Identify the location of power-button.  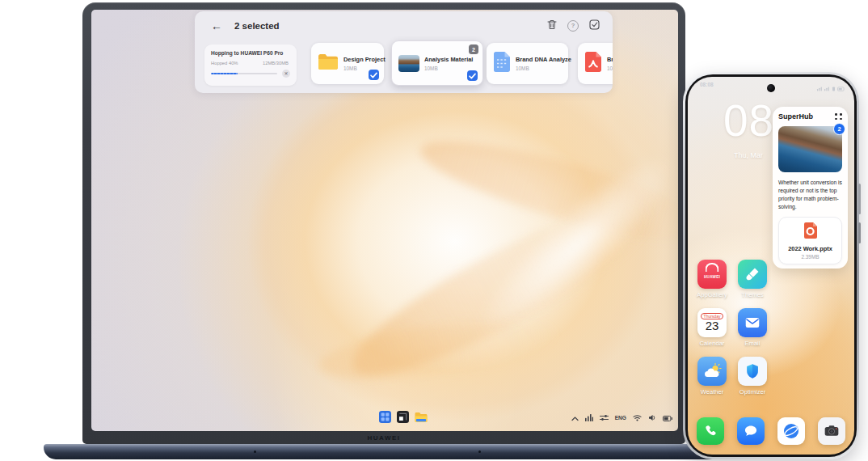
(860, 233).